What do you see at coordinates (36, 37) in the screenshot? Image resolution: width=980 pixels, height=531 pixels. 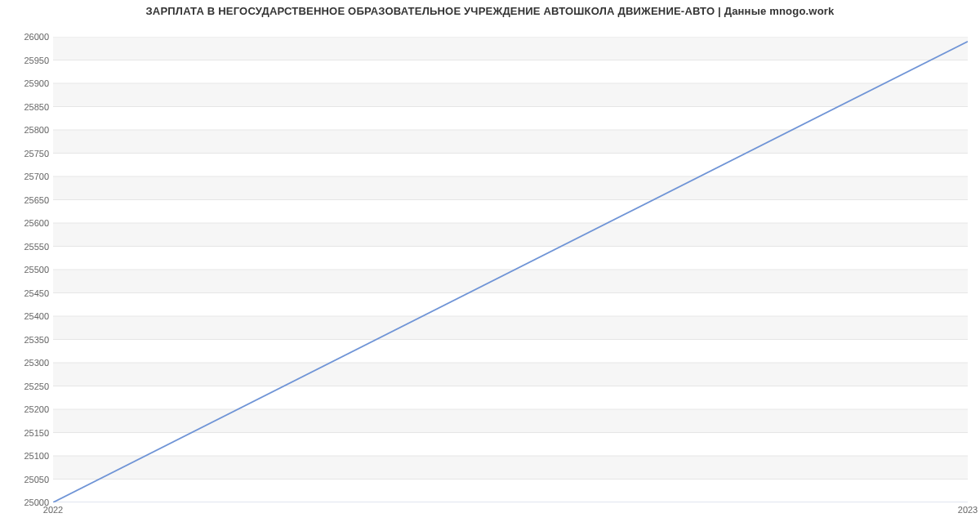 I see `y-tick-label: 26000` at bounding box center [36, 37].